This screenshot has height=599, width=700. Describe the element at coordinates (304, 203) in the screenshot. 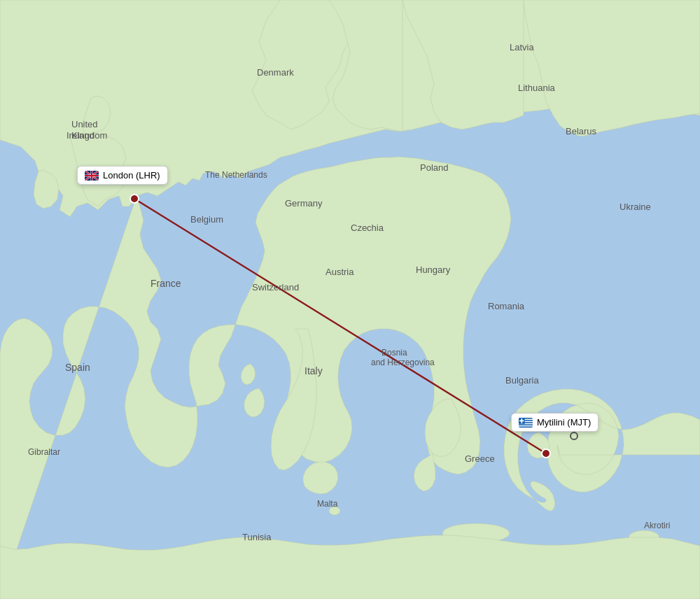

I see `country-label-germany: Germany` at that location.